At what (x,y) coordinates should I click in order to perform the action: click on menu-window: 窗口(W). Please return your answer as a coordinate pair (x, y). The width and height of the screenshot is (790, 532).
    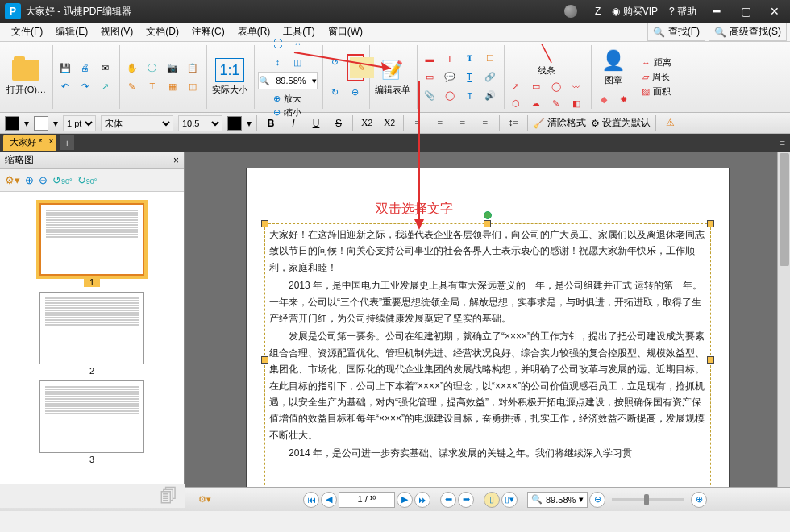
    Looking at the image, I should click on (345, 32).